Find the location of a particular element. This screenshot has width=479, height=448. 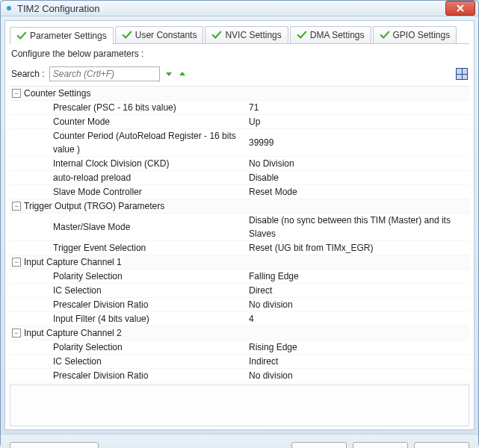

group-label: Counter Settings is located at coordinates (57, 93).